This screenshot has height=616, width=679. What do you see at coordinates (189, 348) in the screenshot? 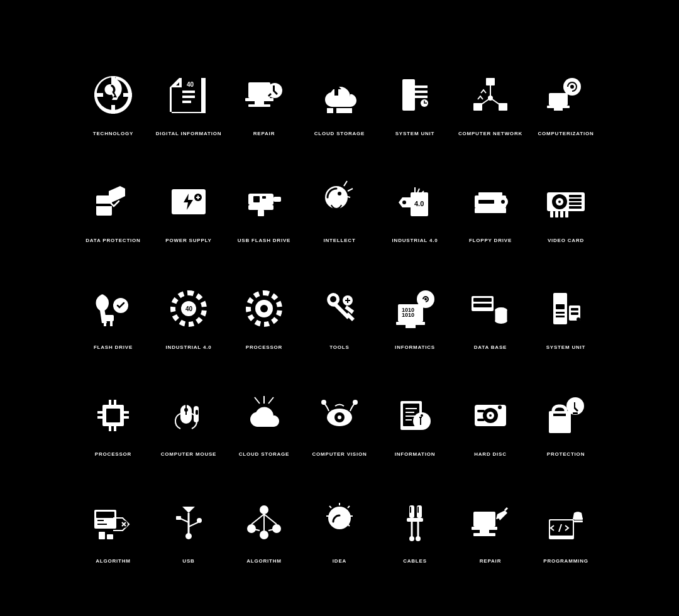
I see `label-industrial-40-2: INDUSTRIAL 4.0` at bounding box center [189, 348].